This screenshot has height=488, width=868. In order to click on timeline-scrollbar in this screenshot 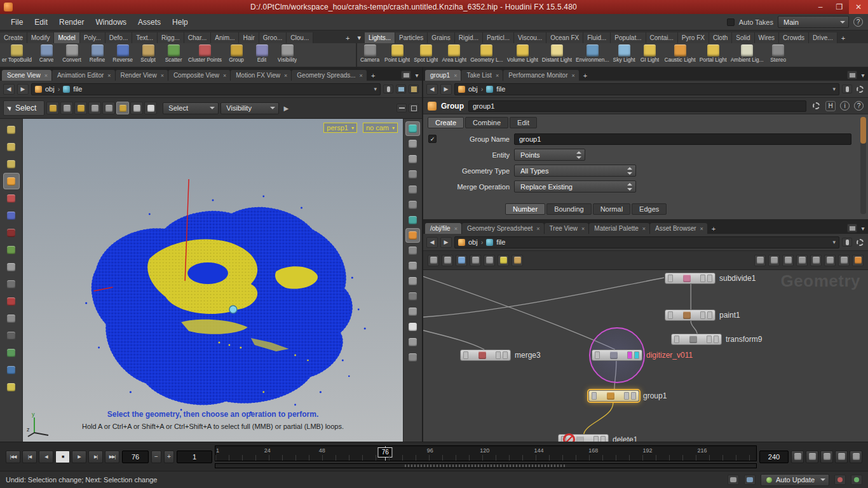, I will do `click(485, 466)`.